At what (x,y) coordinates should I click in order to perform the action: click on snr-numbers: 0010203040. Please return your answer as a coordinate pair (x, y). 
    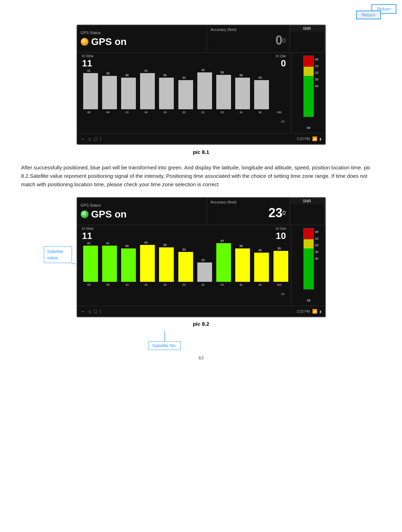
    Looking at the image, I should click on (317, 73).